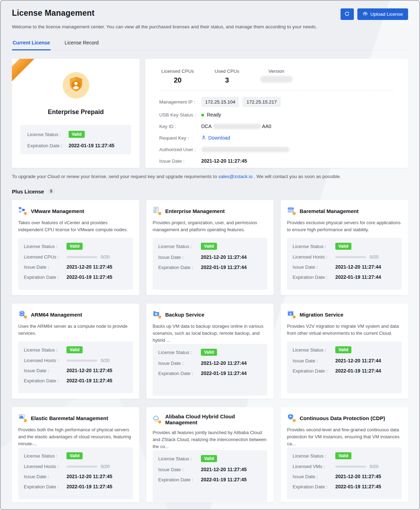  Describe the element at coordinates (267, 127) in the screenshot. I see `key-id-suffix: AA0` at that location.